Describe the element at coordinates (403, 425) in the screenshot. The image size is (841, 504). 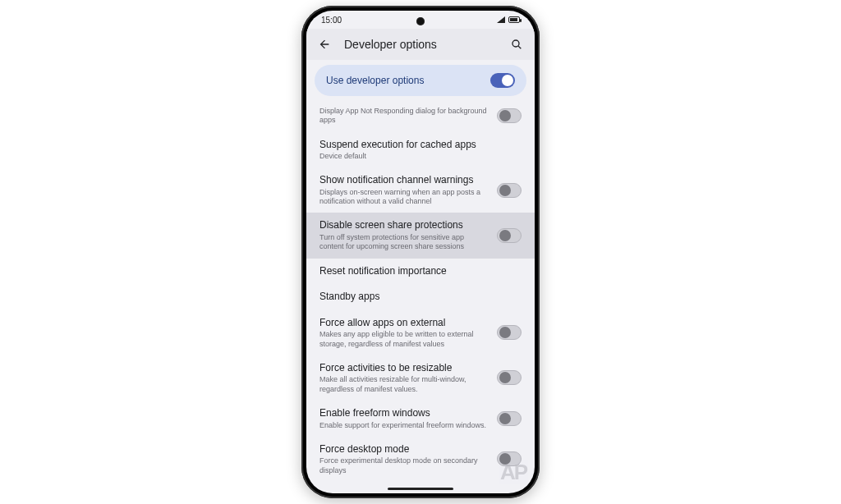
I see `setting-subtitle: Enable support for experimental freeform…` at that location.